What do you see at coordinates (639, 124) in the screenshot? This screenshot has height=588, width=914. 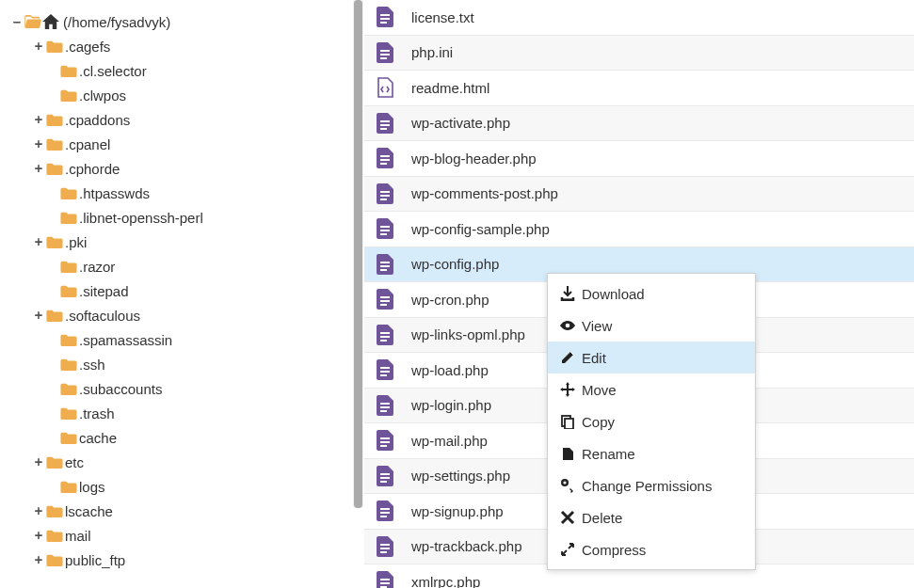 I see `file-row: wp-activate.php` at bounding box center [639, 124].